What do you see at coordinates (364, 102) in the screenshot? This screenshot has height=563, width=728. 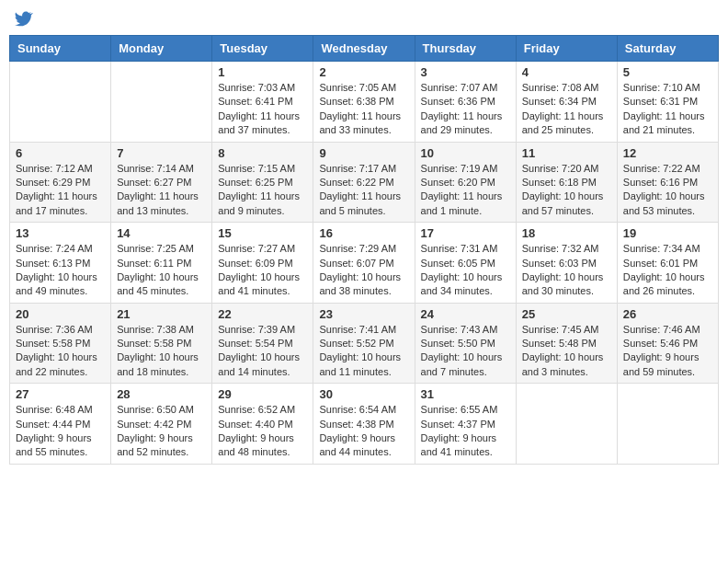 I see `calendar-week-row: 1Sunrise: 7:03 AM Sunset: 6:41 PM Daylig…` at bounding box center [364, 102].